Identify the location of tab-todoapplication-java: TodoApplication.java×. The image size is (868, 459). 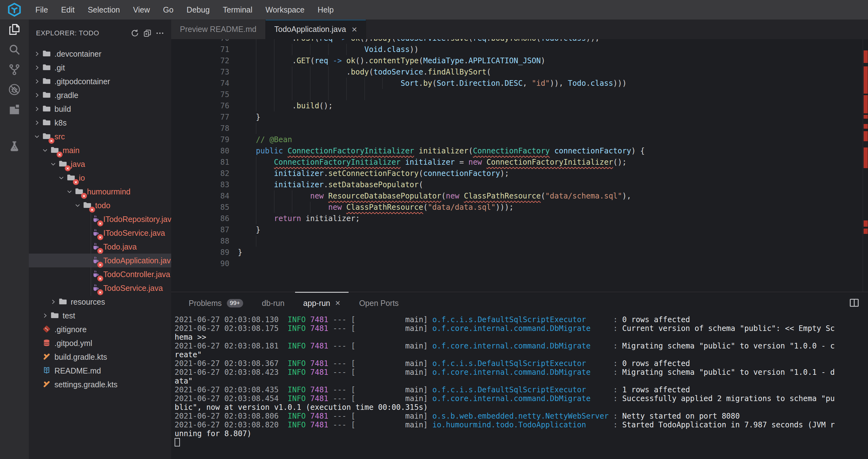
(316, 29).